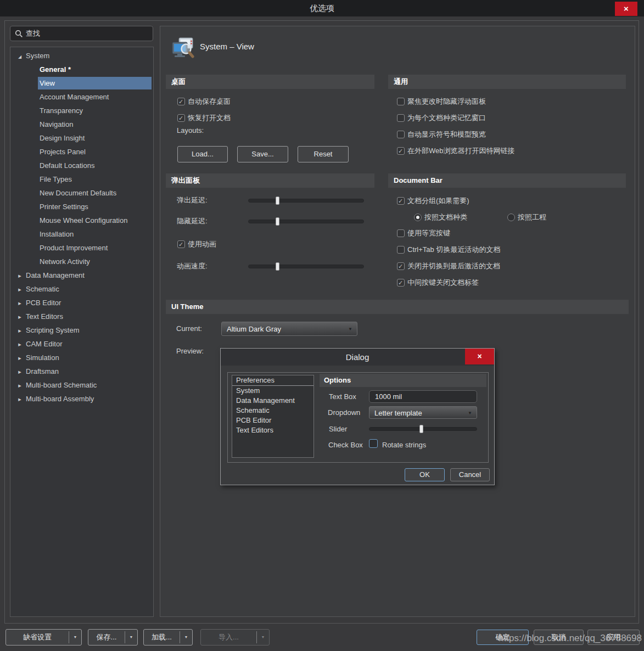 This screenshot has width=644, height=651. Describe the element at coordinates (181, 118) in the screenshot. I see `restore-documents-checkbox` at that location.